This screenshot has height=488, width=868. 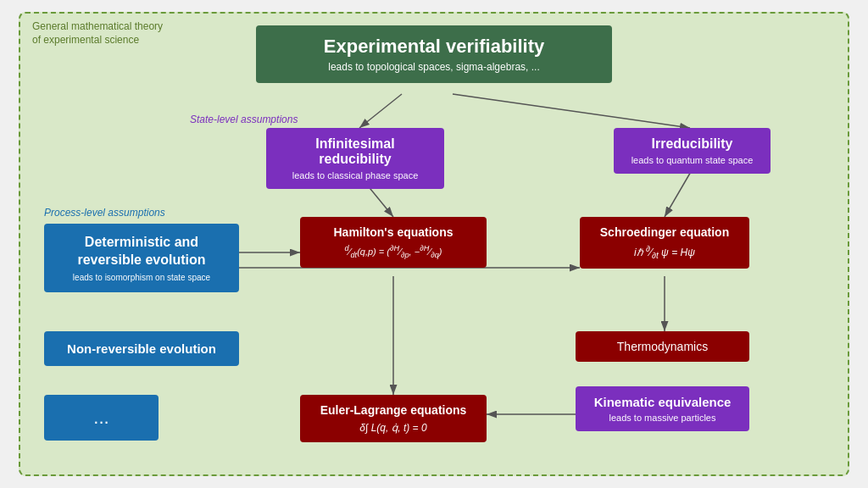 I want to click on irr-subtitle: leads to quantum state space, so click(x=692, y=160).